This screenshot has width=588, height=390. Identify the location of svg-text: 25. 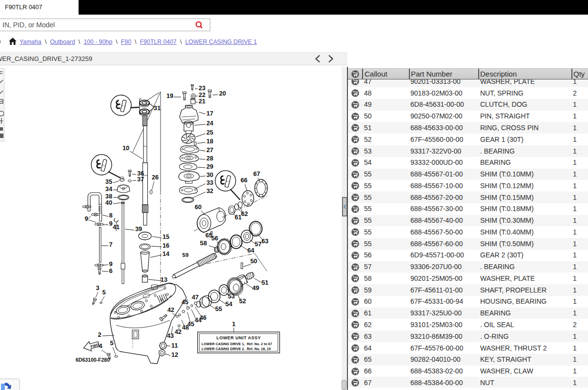
(210, 133).